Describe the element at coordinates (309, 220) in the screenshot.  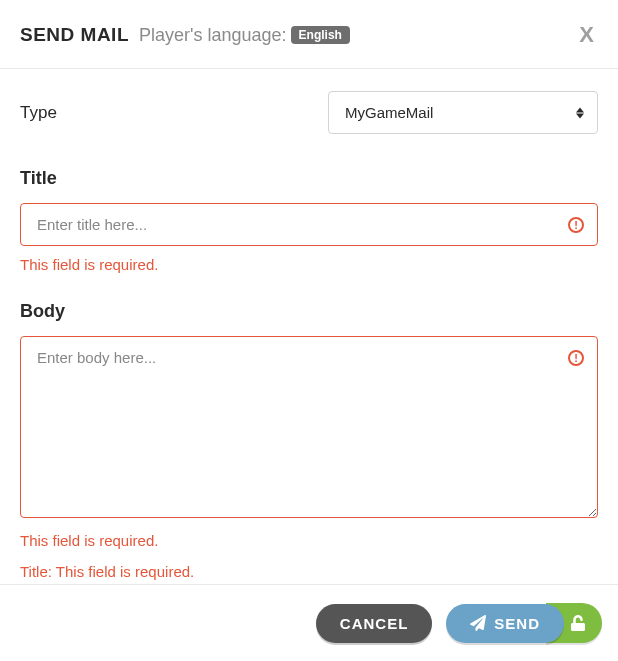
I see `title-field: Title ! This field is required.` at that location.